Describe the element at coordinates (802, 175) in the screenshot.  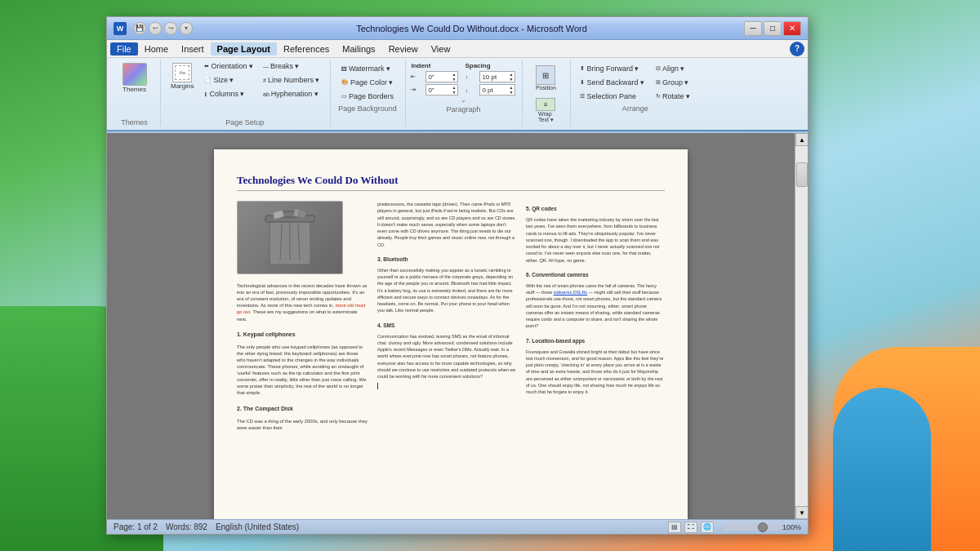
I see `scroll-thumb` at that location.